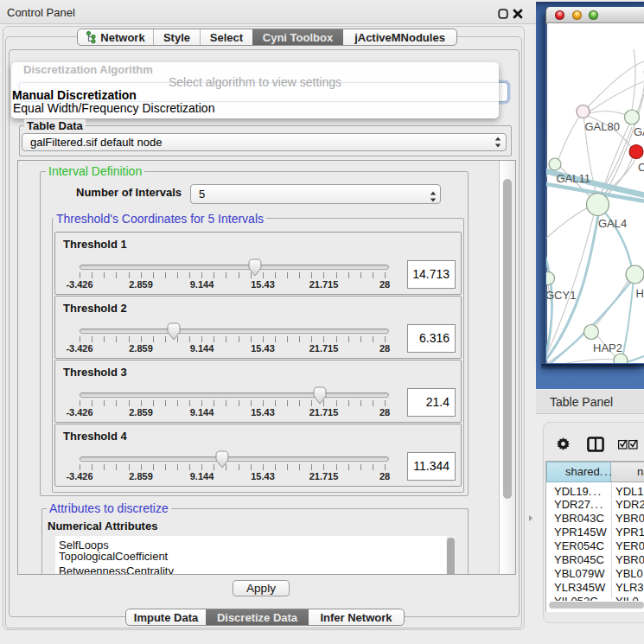 The width and height of the screenshot is (644, 644). I want to click on svg-text: C, so click(641, 168).